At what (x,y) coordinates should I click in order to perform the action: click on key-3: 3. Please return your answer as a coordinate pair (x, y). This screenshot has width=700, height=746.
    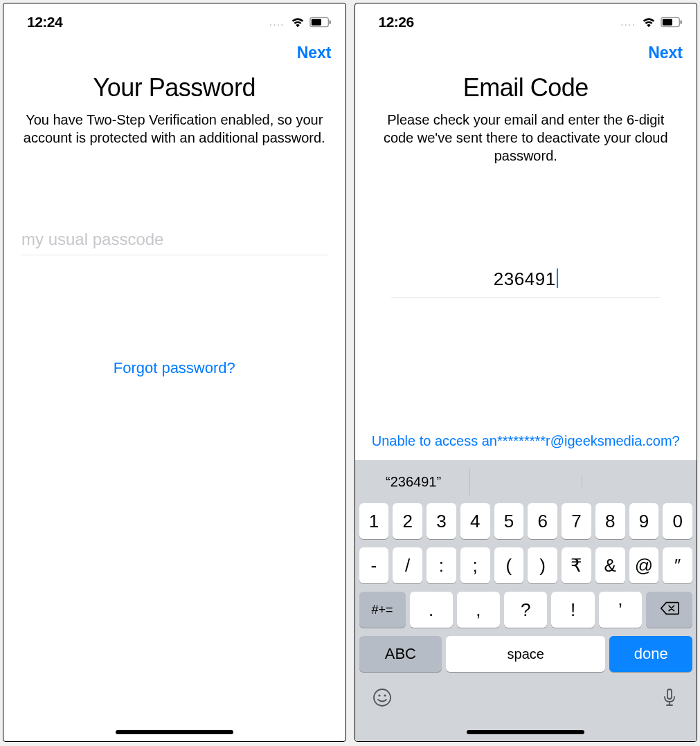
    Looking at the image, I should click on (442, 521).